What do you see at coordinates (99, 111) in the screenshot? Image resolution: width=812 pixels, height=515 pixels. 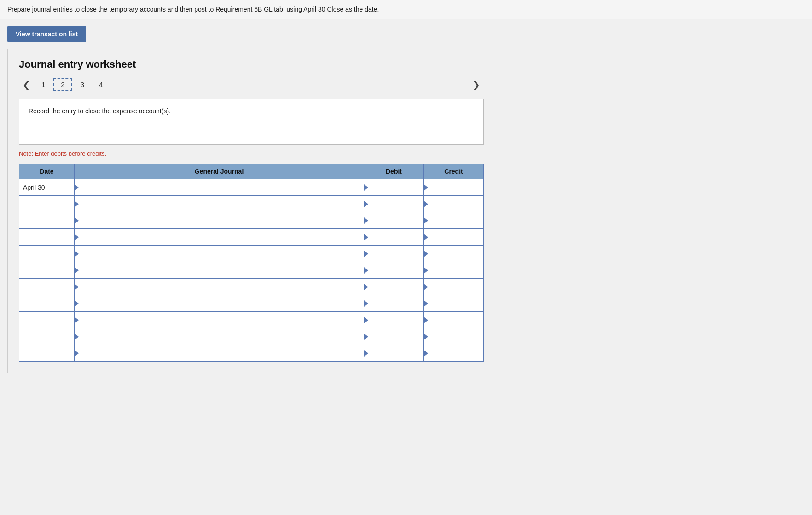 I see `instruction-box-text: Record the entry to close the expense ac…` at bounding box center [99, 111].